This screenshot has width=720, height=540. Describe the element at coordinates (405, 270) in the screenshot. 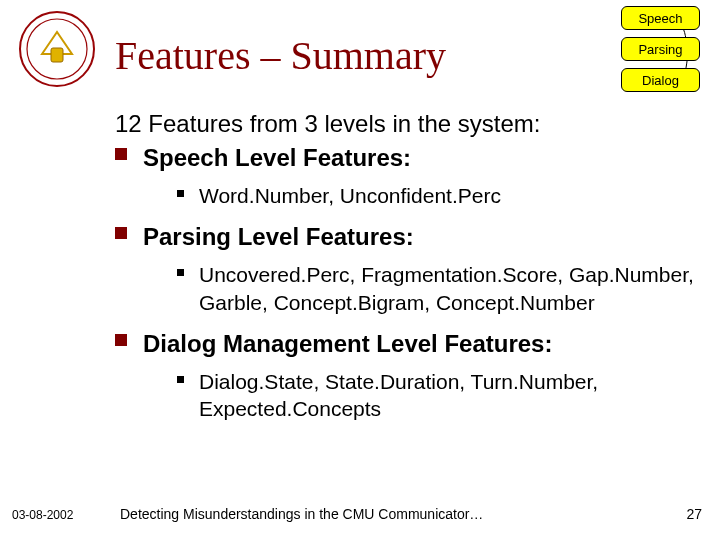

I see `section-parsing: Parsing Level Features: Uncovered.Perc, …` at that location.